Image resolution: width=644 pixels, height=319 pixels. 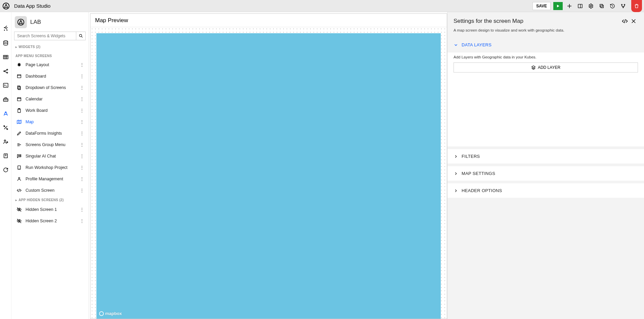 I want to click on copy-icon, so click(x=602, y=6).